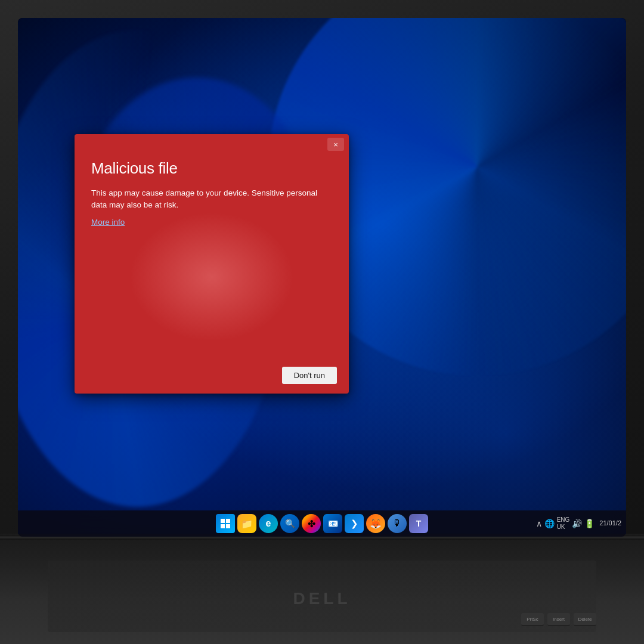  What do you see at coordinates (309, 376) in the screenshot?
I see `dialog-footer: Don't run` at bounding box center [309, 376].